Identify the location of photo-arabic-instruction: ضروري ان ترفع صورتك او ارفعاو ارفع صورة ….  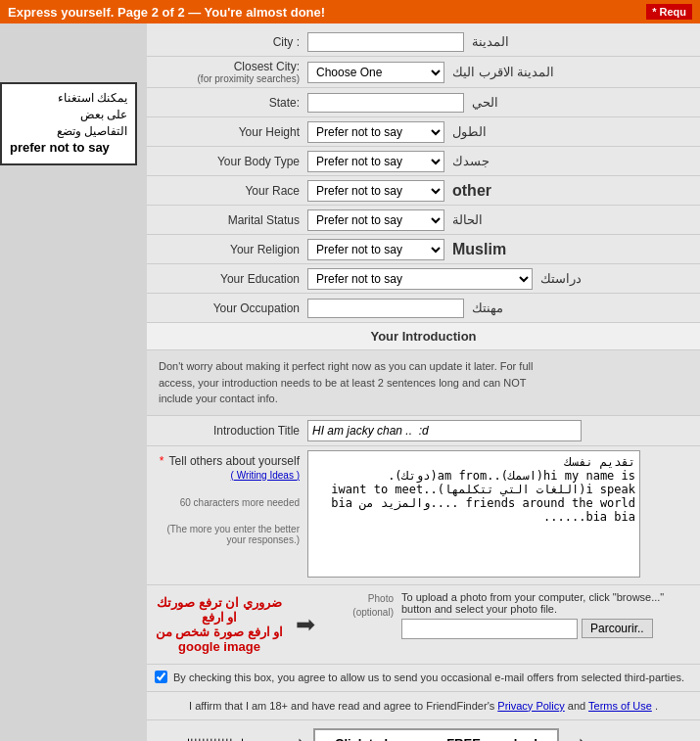
(219, 625).